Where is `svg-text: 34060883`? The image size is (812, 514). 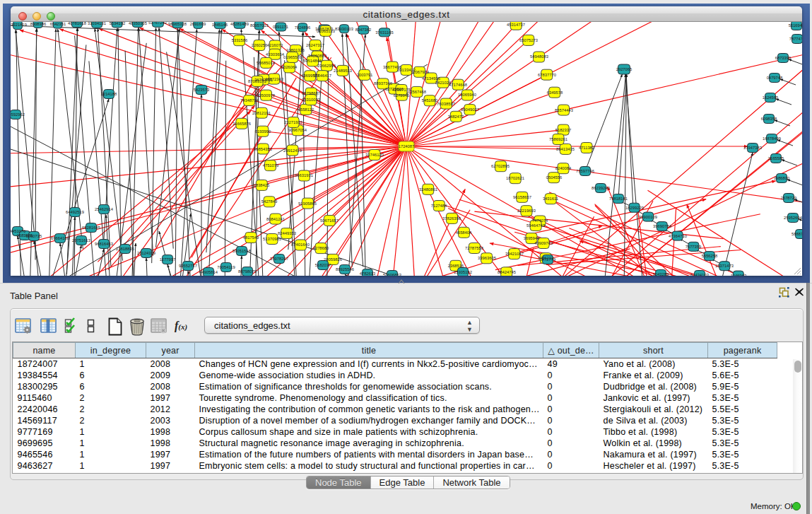
svg-text: 34060883 is located at coordinates (317, 56).